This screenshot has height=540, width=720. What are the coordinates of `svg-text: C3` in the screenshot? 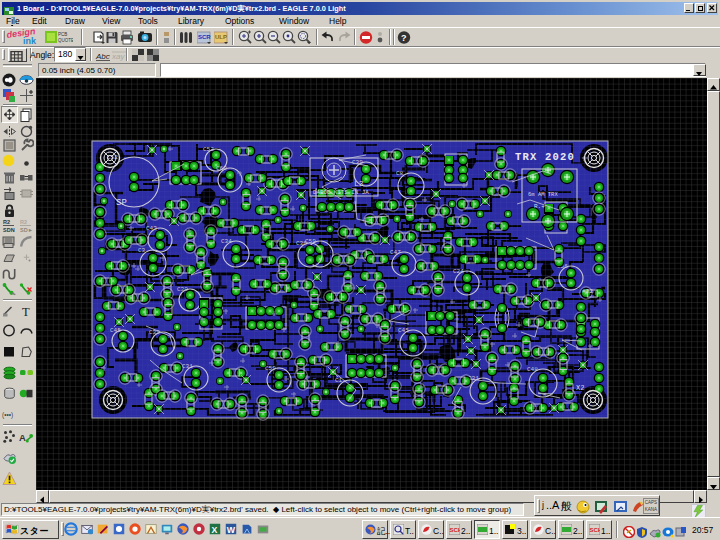 It's located at (142, 250).